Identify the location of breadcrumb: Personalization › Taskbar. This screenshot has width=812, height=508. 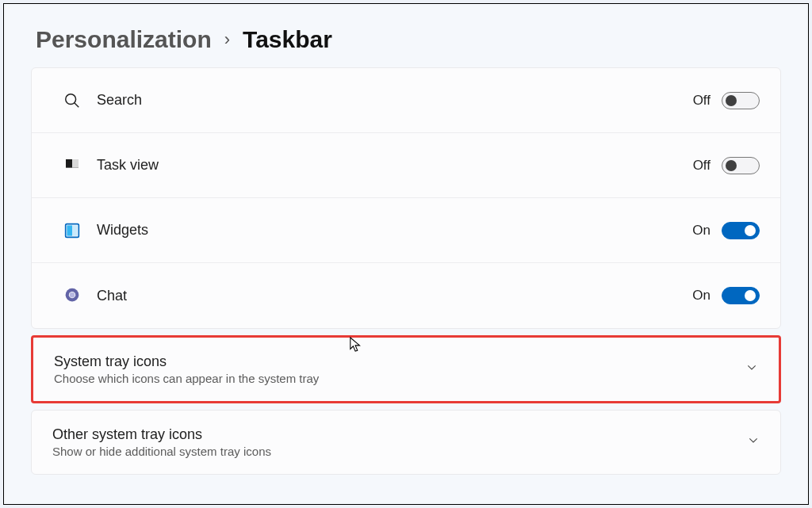
(406, 40).